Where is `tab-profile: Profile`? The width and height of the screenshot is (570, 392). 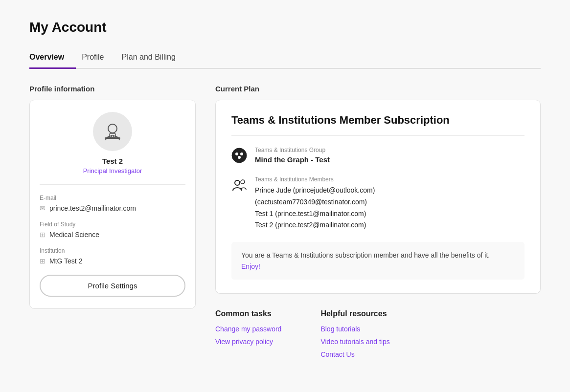 tab-profile: Profile is located at coordinates (99, 58).